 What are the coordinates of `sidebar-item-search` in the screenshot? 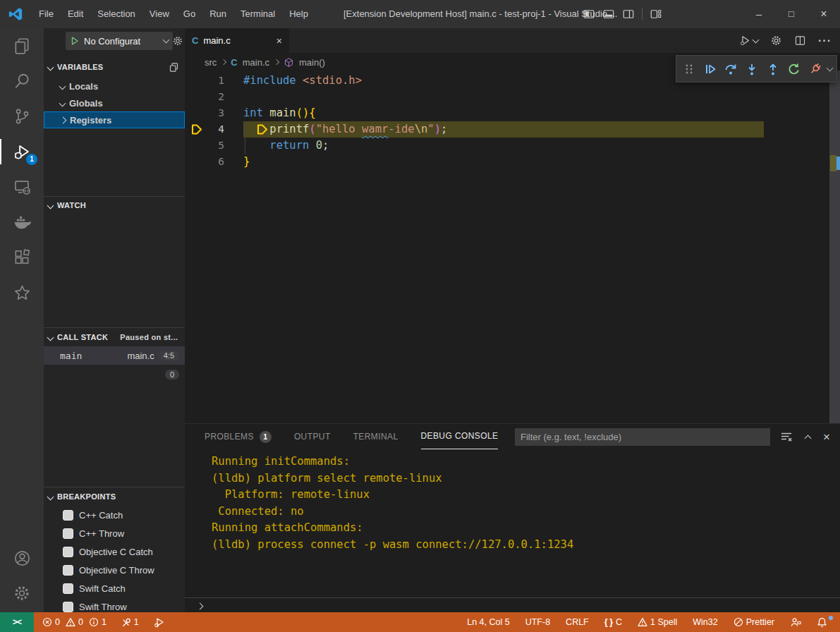 It's located at (22, 81).